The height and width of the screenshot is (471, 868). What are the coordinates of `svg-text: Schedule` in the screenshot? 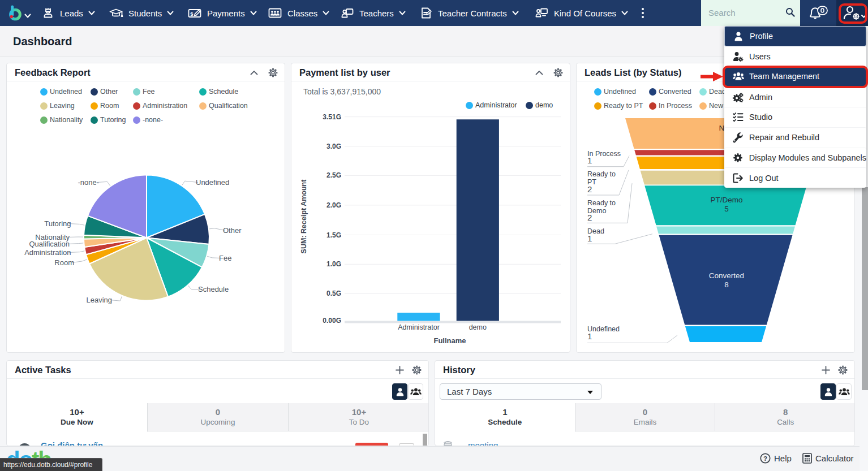 It's located at (213, 289).